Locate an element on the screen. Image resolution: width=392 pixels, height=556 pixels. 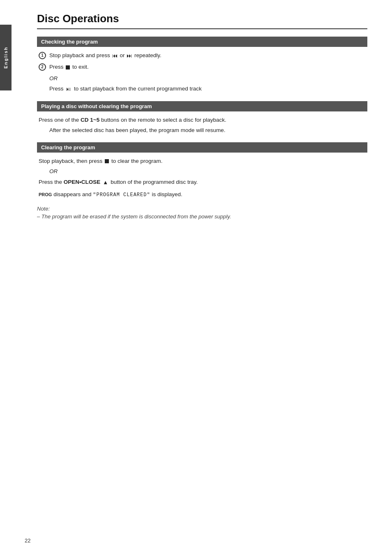
step-number-2: 2 is located at coordinates (42, 67).